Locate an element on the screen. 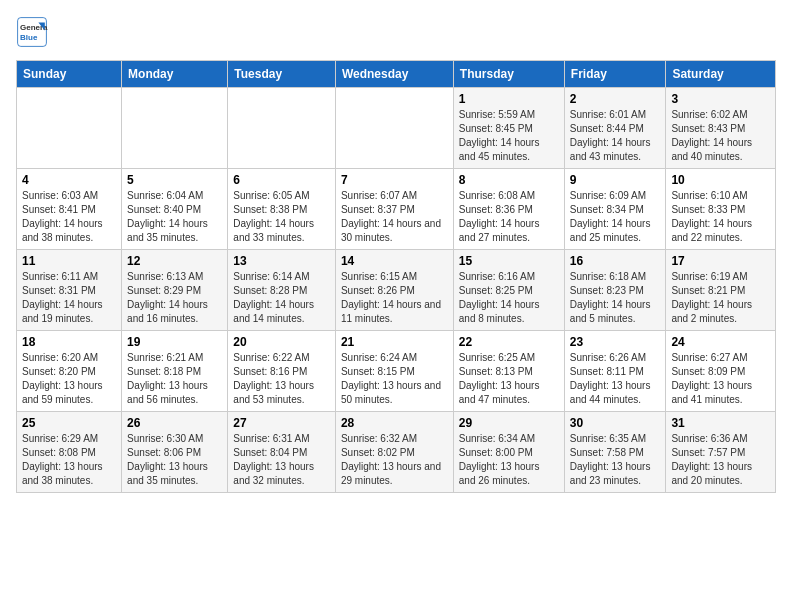  weekday-header-sunday: Sunday is located at coordinates (70, 74).